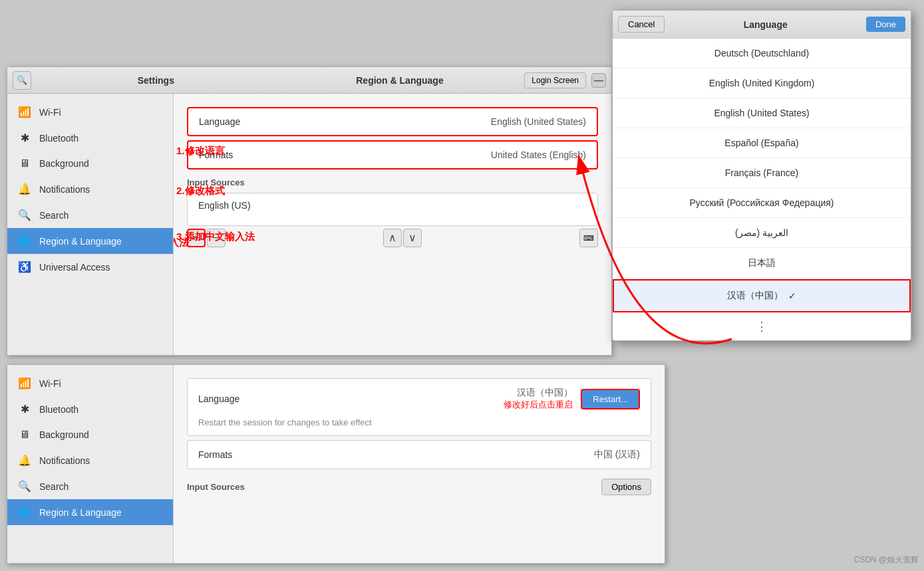 Image resolution: width=924 pixels, height=571 pixels. Describe the element at coordinates (762, 113) in the screenshot. I see `lang-item-en-us: English (United States)` at that location.